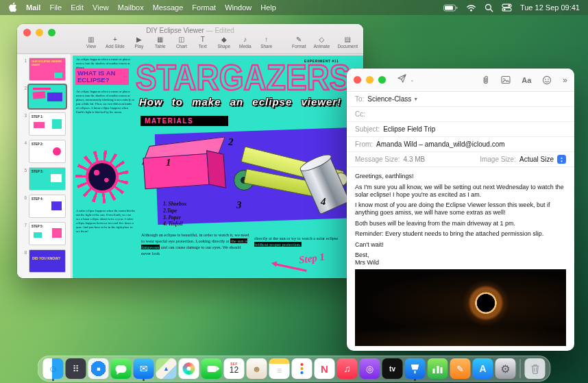 This screenshot has height=383, width=588. Describe the element at coordinates (280, 369) in the screenshot. I see `dock-item-notes: ≡` at that location.